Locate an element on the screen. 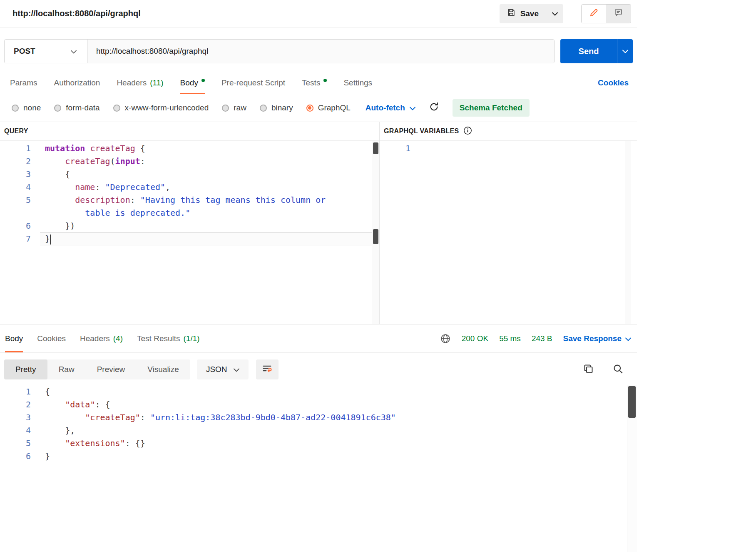  tab-authorization: Authorization is located at coordinates (77, 83).